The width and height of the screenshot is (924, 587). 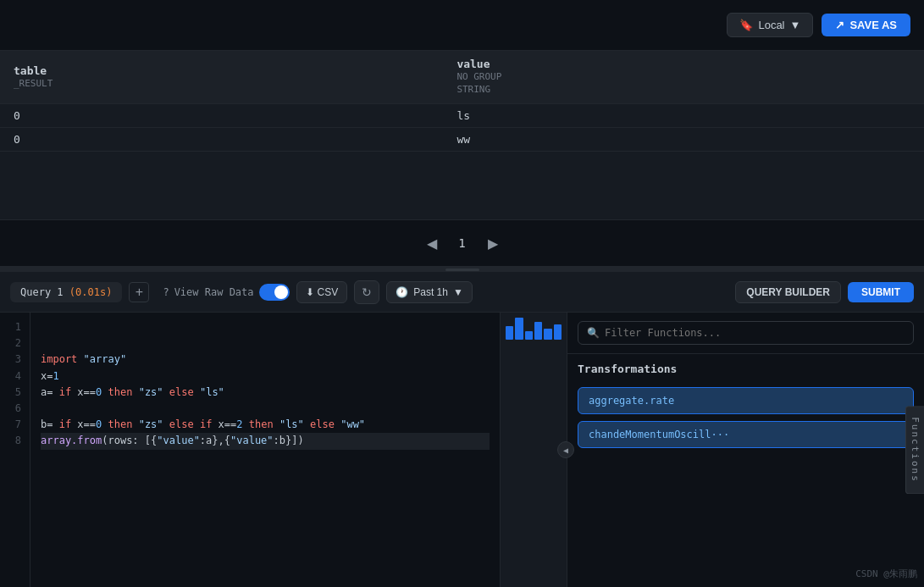 What do you see at coordinates (866, 25) in the screenshot?
I see `save-as-button: ↗ SAVE AS` at bounding box center [866, 25].